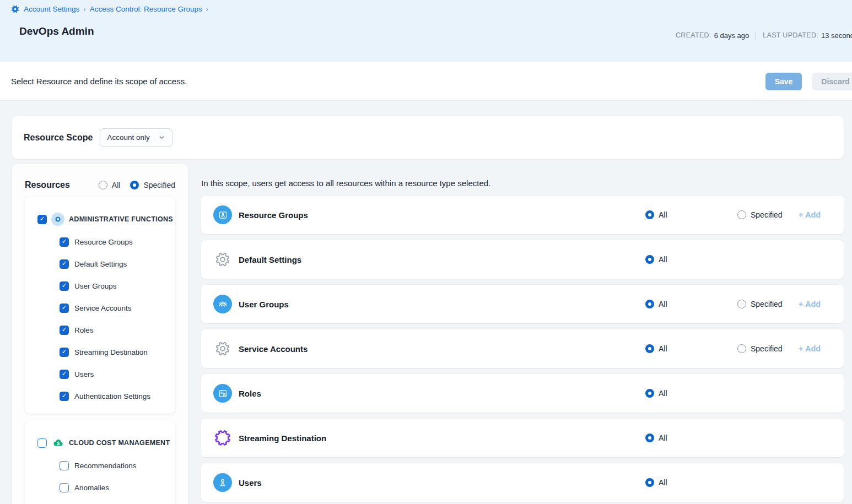 The height and width of the screenshot is (504, 852). What do you see at coordinates (111, 353) in the screenshot?
I see `item-label: Streaming Destination` at bounding box center [111, 353].